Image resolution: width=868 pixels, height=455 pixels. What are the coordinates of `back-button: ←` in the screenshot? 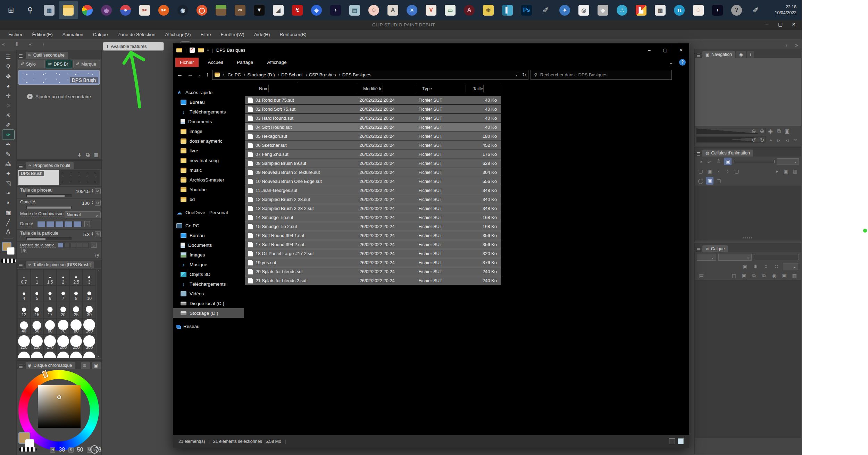 It's located at (180, 75).